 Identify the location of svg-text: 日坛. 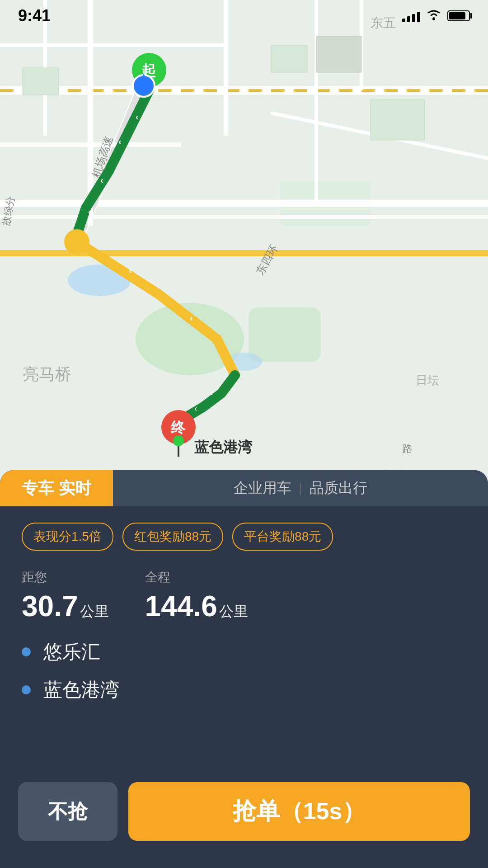
(427, 380).